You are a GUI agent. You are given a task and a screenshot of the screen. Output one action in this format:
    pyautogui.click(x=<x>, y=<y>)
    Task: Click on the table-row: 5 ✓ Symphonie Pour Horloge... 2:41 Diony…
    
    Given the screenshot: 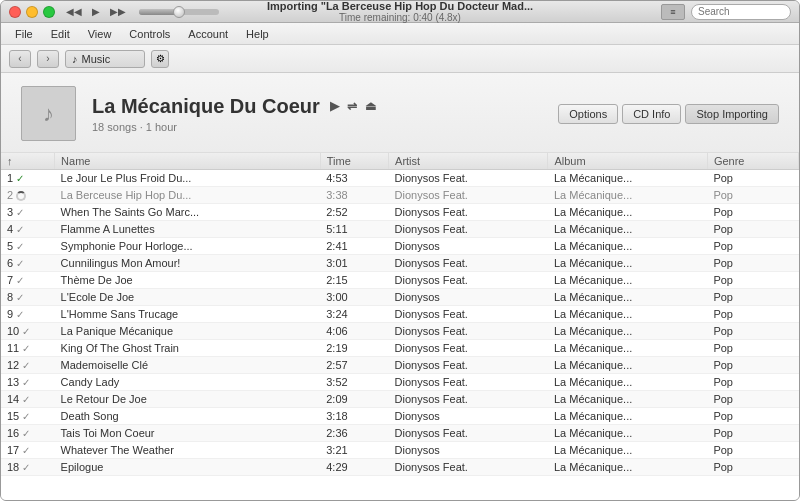 What is the action you would take?
    pyautogui.click(x=400, y=246)
    